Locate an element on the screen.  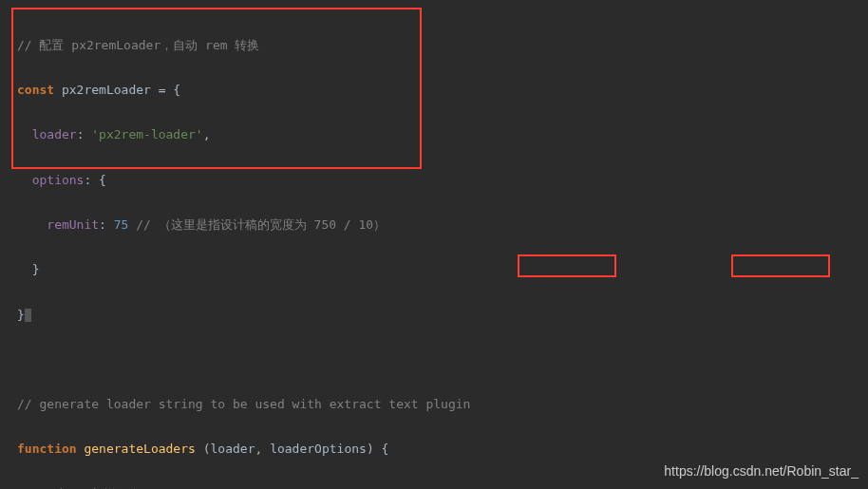
param-loader: loader is located at coordinates (234, 448).